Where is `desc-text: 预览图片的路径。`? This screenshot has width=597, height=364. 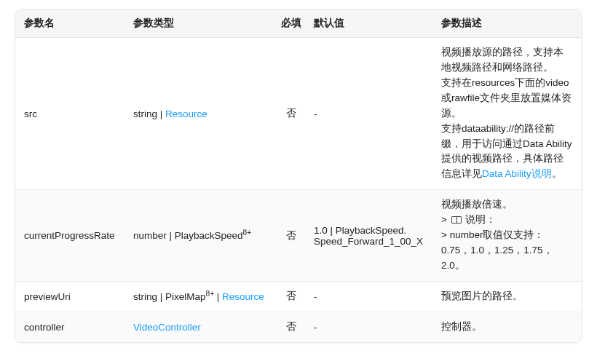
desc-text: 预览图片的路径。 is located at coordinates (482, 296).